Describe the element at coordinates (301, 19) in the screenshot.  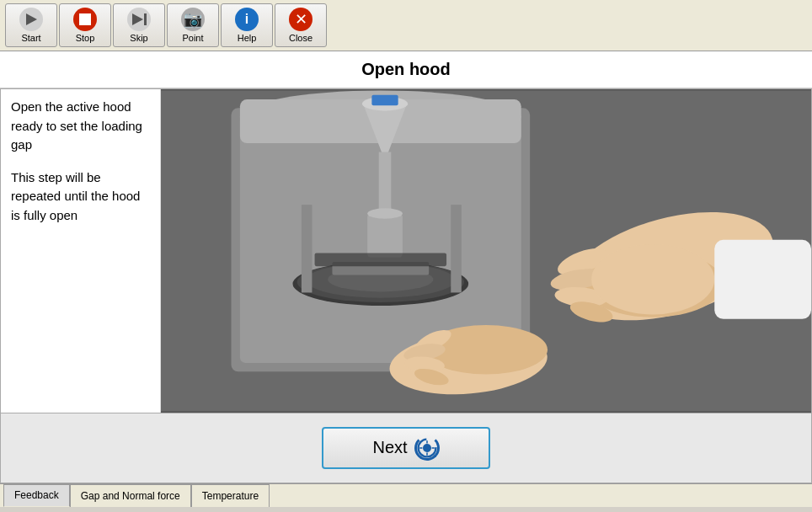
I see `close-icon: ✕` at that location.